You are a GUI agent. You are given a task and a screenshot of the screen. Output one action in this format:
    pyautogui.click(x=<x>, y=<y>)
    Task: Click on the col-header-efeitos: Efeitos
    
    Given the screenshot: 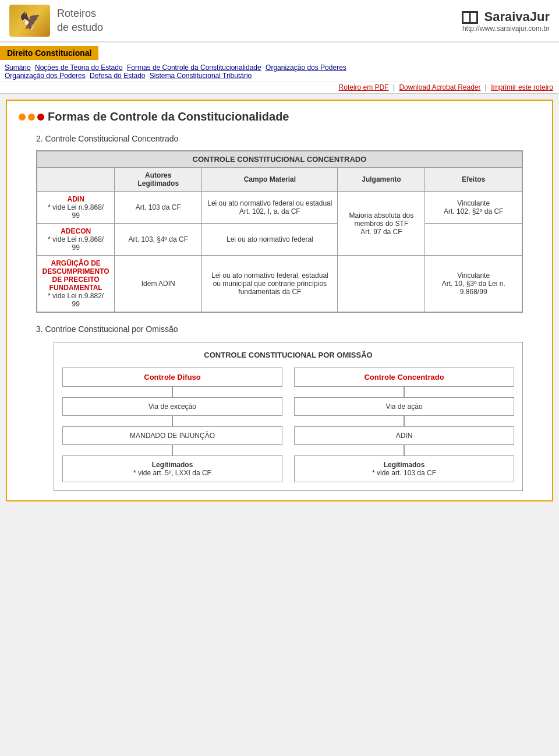 What is the action you would take?
    pyautogui.click(x=474, y=179)
    